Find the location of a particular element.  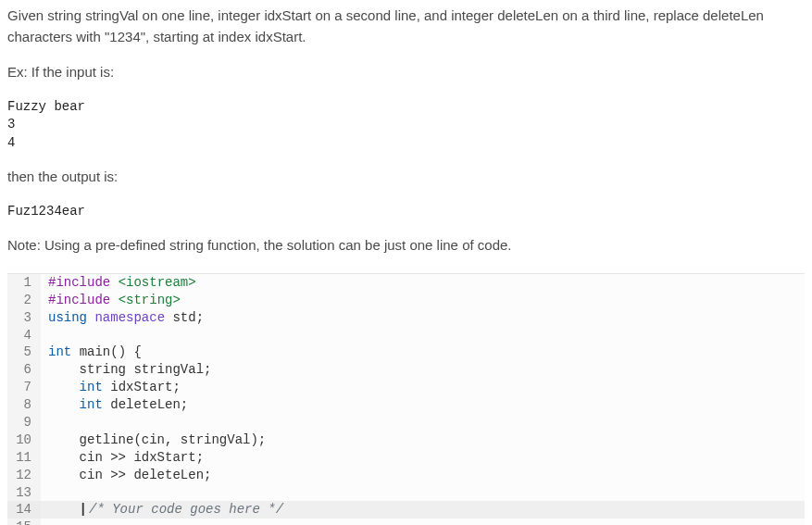

line-number: 8 is located at coordinates (24, 406).